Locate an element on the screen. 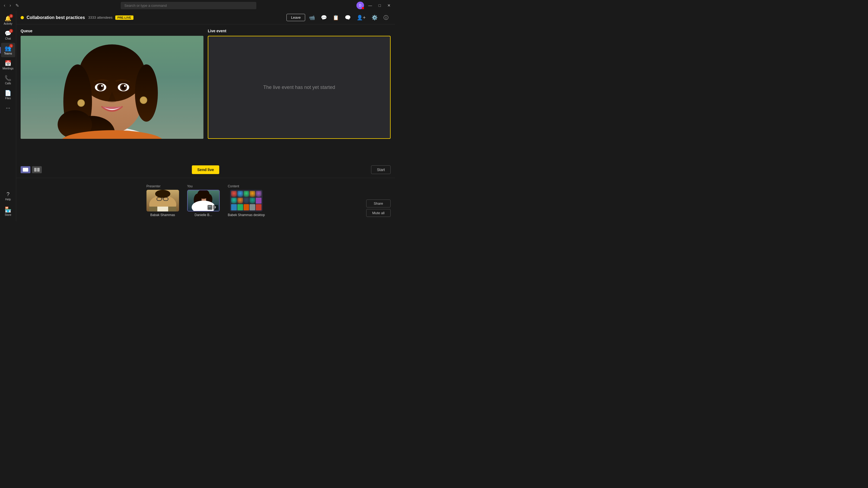  presenter-video-feed is located at coordinates (112, 87).